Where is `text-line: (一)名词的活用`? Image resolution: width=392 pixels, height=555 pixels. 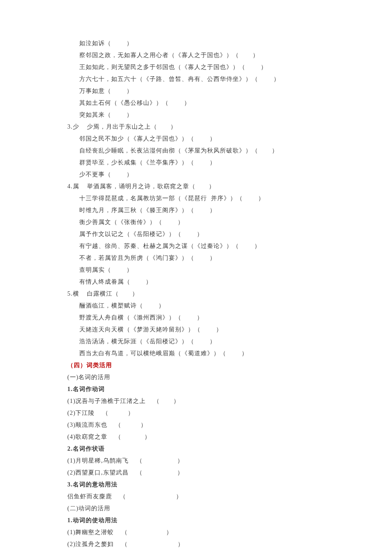
text-line: (一)名词的活用 is located at coordinates (196, 377).